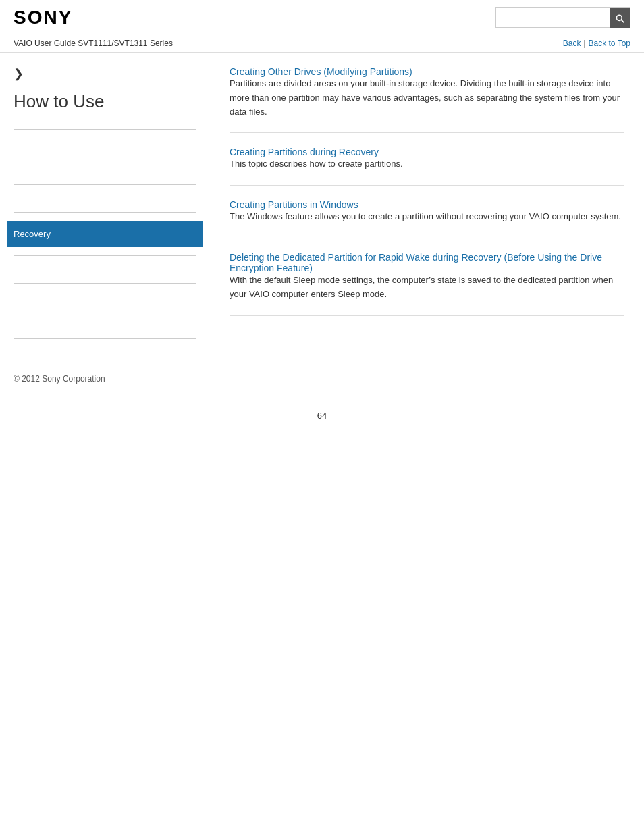 The height and width of the screenshot is (834, 644). What do you see at coordinates (322, 416) in the screenshot?
I see `page-number: 64` at bounding box center [322, 416].